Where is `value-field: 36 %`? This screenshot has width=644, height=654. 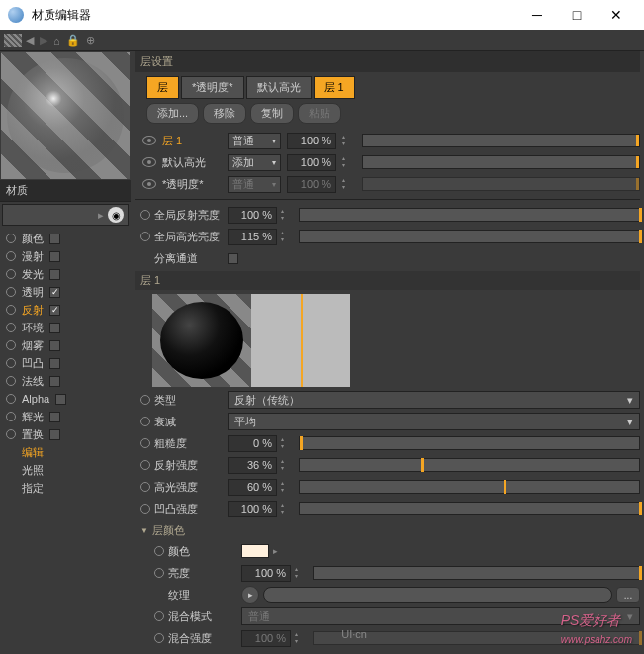 value-field: 36 % is located at coordinates (252, 465).